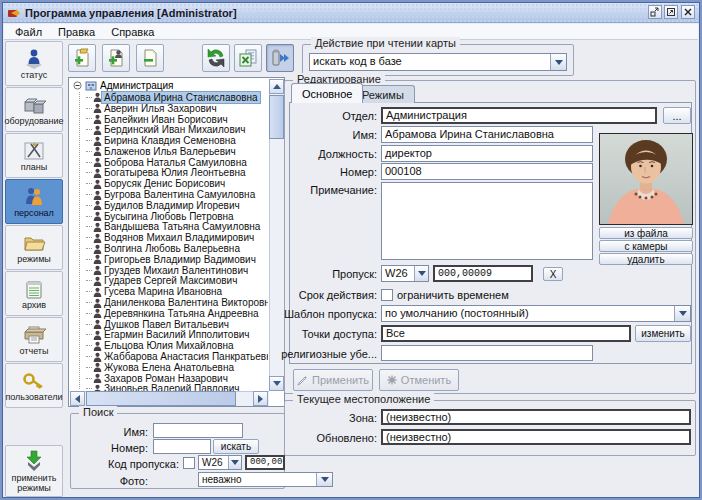 The width and height of the screenshot is (702, 500). I want to click on tree-person-row: Жукова Елена Анатольевна, so click(177, 368).